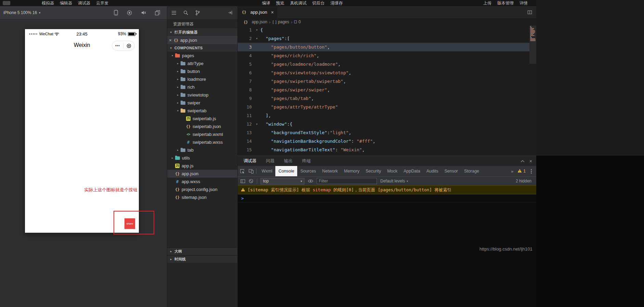 The image size is (644, 307). I want to click on screenshot-icon, so click(157, 13).